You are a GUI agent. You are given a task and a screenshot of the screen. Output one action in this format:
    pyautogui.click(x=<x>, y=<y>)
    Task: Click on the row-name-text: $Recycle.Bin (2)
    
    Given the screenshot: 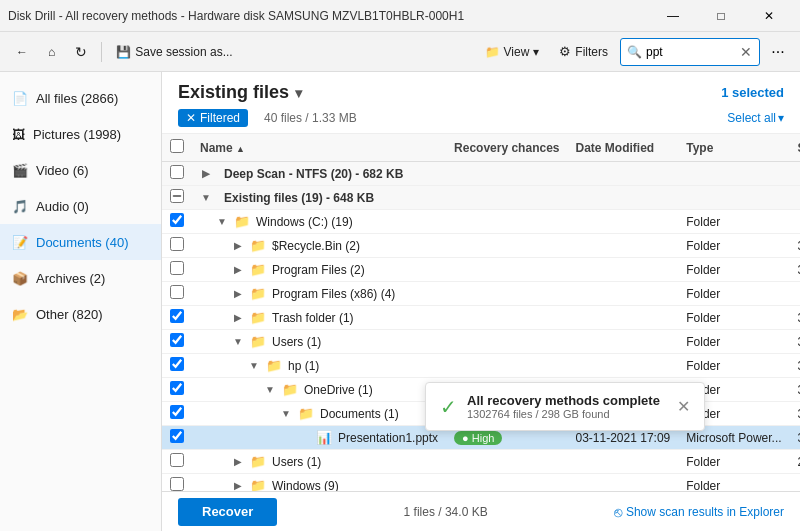 What is the action you would take?
    pyautogui.click(x=316, y=246)
    